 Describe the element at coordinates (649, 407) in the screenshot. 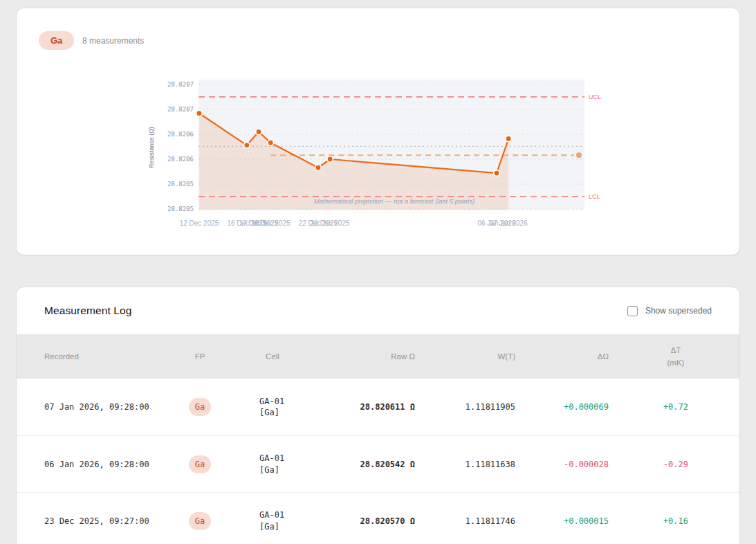

I see `delta-t-cell: +0.72` at that location.